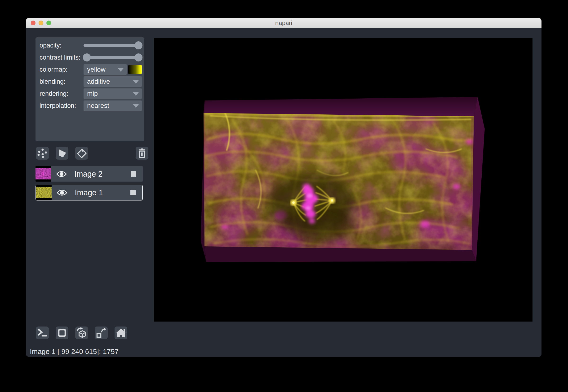 The image size is (568, 392). What do you see at coordinates (82, 333) in the screenshot?
I see `roll-dimensions-button` at bounding box center [82, 333].